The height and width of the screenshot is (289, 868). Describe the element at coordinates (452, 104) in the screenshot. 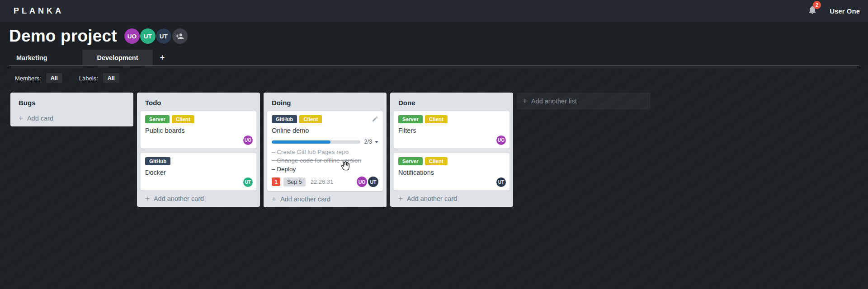

I see `list-title: Done` at that location.